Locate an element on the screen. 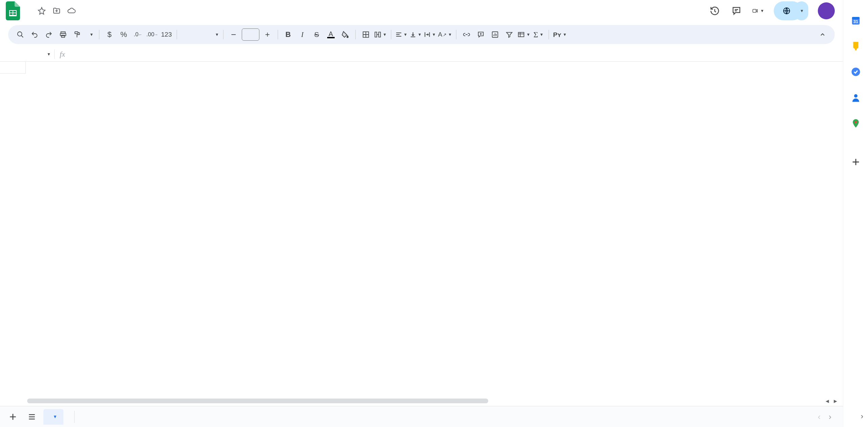 The height and width of the screenshot is (427, 868). zoom-select: ▼ is located at coordinates (90, 35).